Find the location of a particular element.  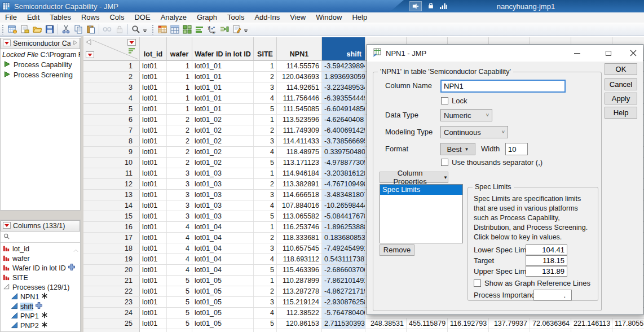

cell: 114.946184 is located at coordinates (299, 173).